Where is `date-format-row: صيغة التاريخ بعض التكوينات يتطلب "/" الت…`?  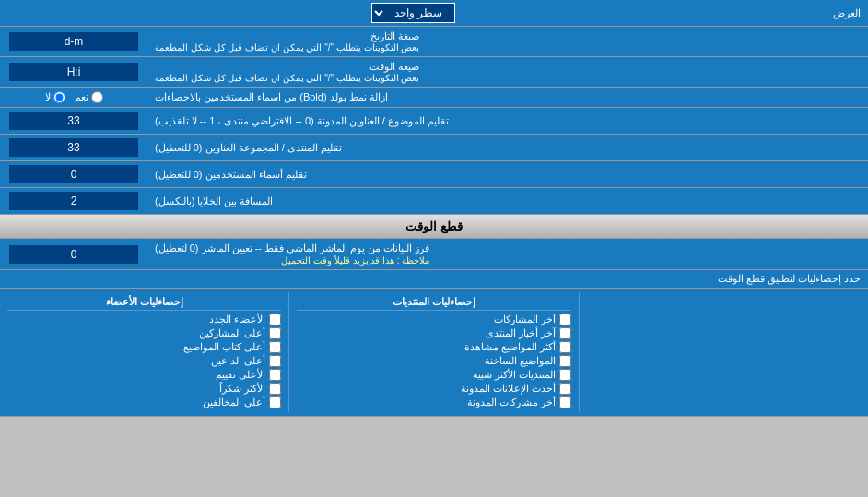
date-format-row: صيغة التاريخ بعض التكوينات يتطلب "/" الت… is located at coordinates (434, 42).